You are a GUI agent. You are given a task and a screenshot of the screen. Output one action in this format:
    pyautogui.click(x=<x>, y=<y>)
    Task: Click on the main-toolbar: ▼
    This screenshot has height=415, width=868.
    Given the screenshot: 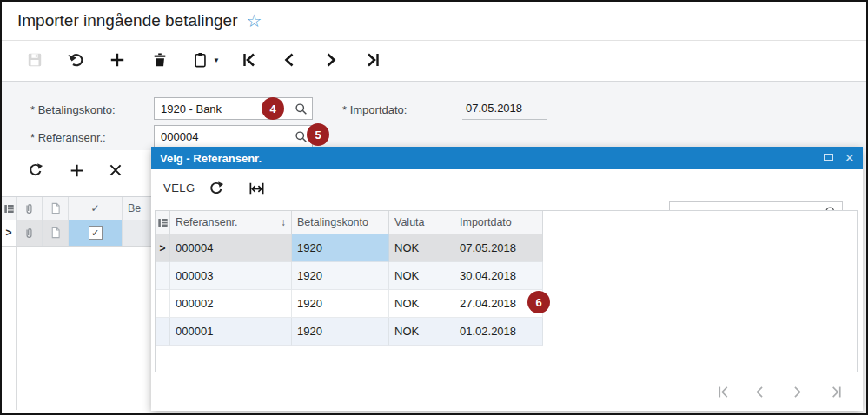 What is the action you would take?
    pyautogui.click(x=434, y=61)
    